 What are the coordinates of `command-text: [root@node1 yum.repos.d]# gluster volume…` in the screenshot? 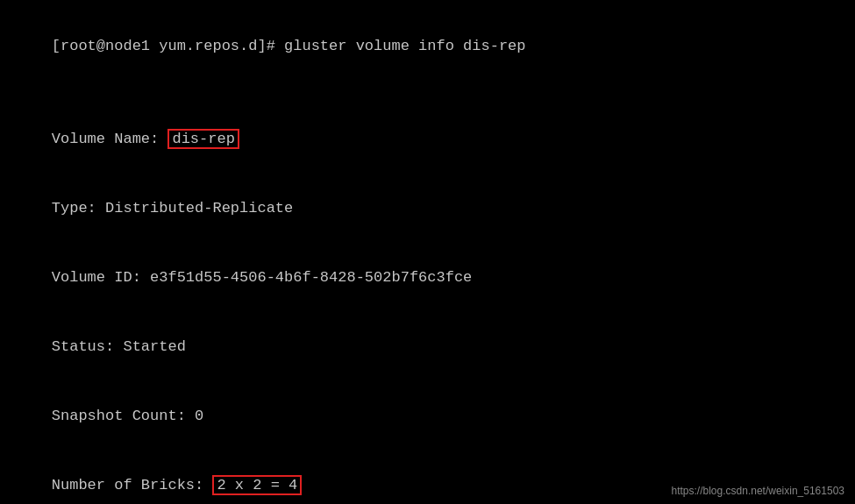 It's located at (289, 46).